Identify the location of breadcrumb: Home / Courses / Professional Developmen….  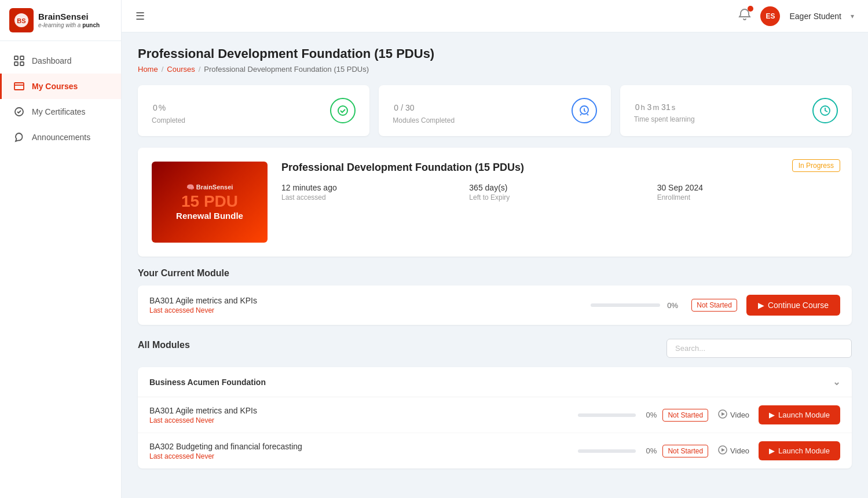
(495, 69).